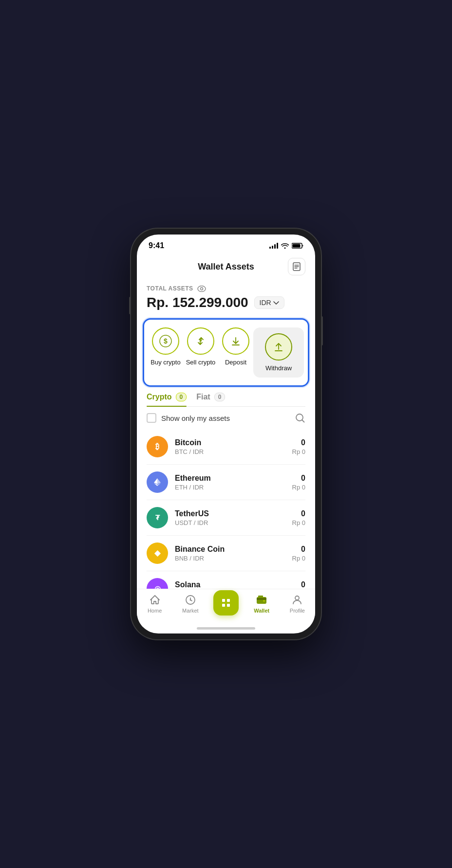 The image size is (452, 868). What do you see at coordinates (155, 604) in the screenshot?
I see `nav-home: Home` at bounding box center [155, 604].